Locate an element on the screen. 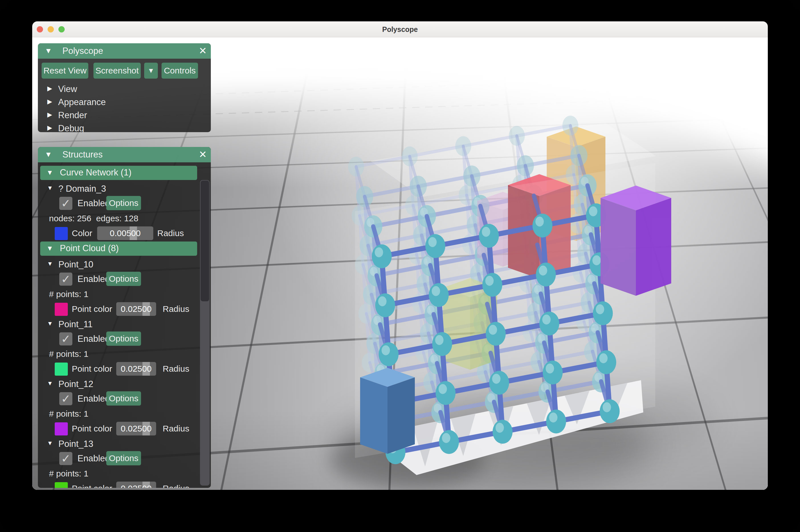 The image size is (800, 532). structure-item-Point_10: ▼Point_10 is located at coordinates (118, 265).